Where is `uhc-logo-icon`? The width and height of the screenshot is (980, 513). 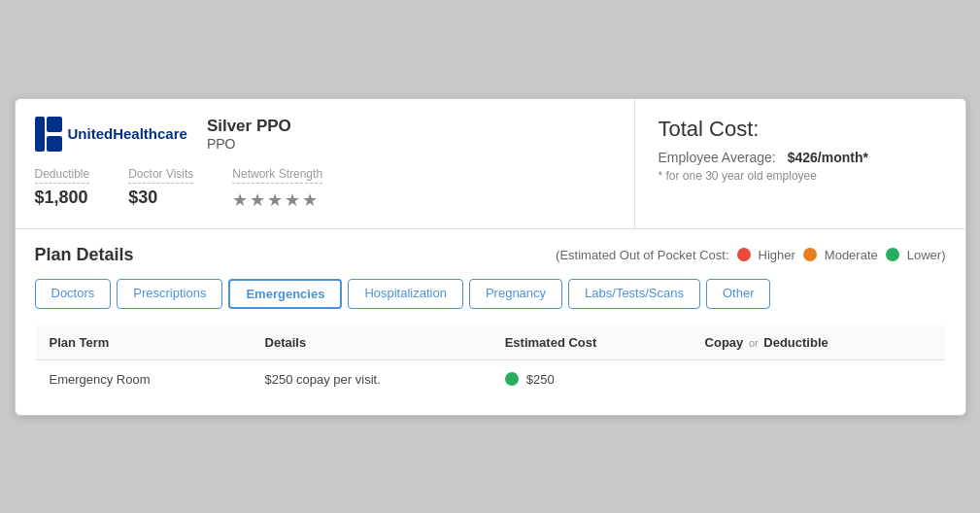 uhc-logo-icon is located at coordinates (49, 134).